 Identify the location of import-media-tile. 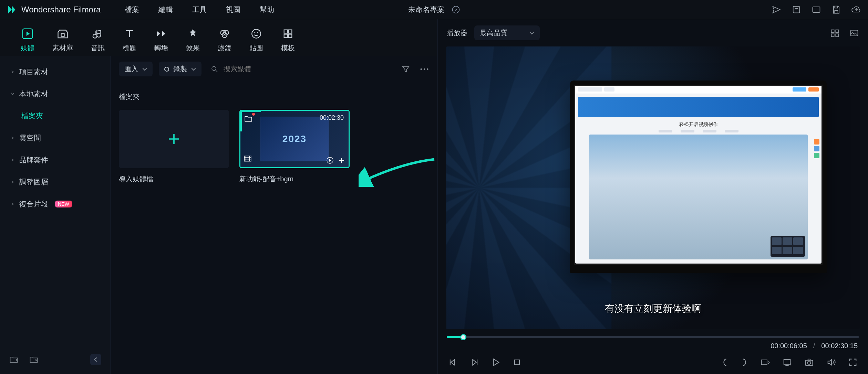
(174, 139).